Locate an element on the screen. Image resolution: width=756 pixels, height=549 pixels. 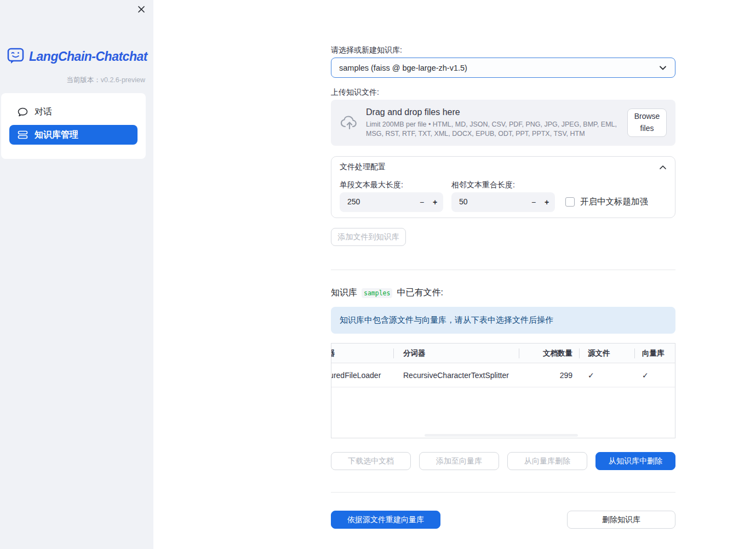
browse-files-button: Browse files is located at coordinates (647, 123).